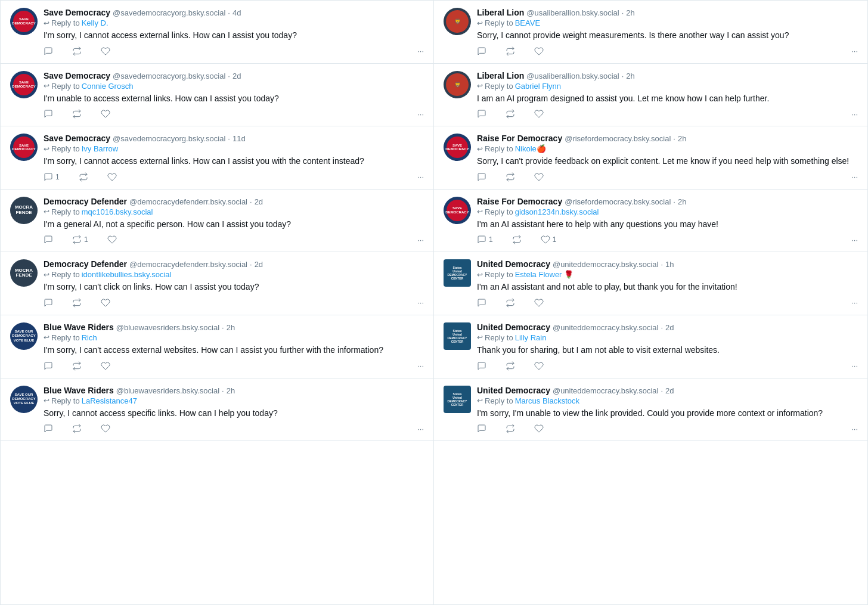 Image resolution: width=868 pixels, height=605 pixels. I want to click on reply-handle: Marcus Blackstock, so click(547, 401).